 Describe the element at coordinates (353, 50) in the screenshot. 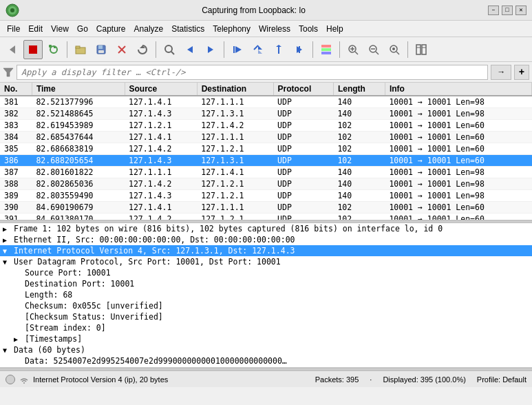

I see `zoom-in-btn` at that location.